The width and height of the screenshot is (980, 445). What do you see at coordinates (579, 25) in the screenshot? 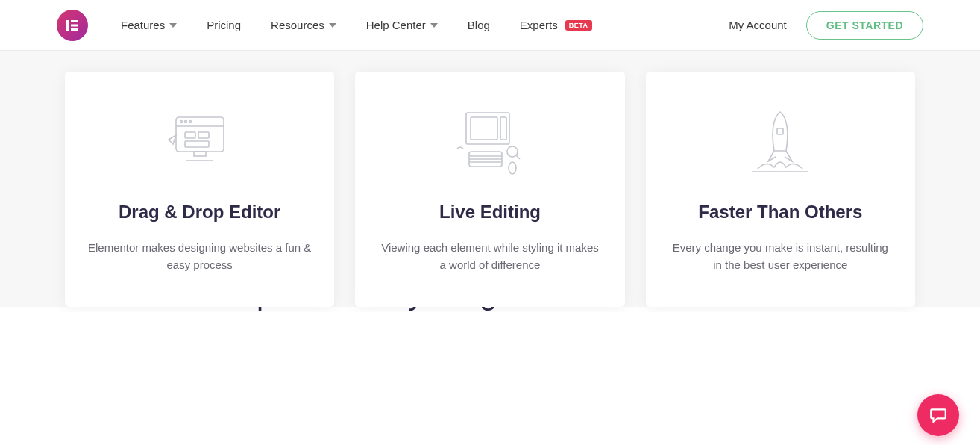
I see `beta-badge: BETA` at bounding box center [579, 25].